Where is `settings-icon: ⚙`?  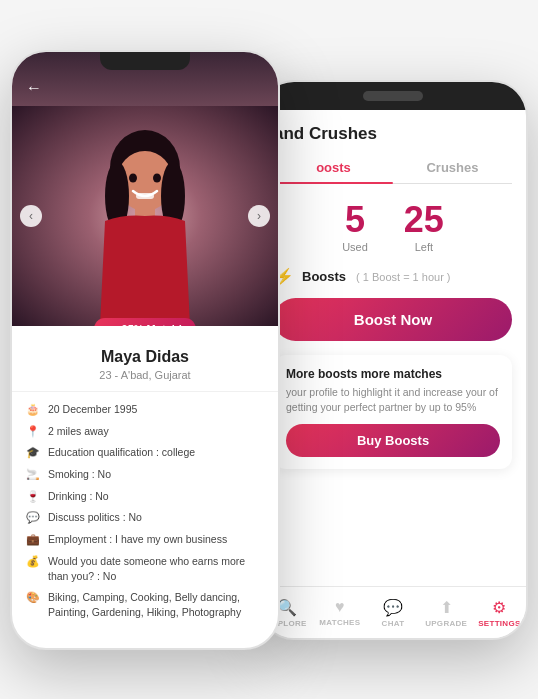 settings-icon: ⚙ is located at coordinates (499, 608).